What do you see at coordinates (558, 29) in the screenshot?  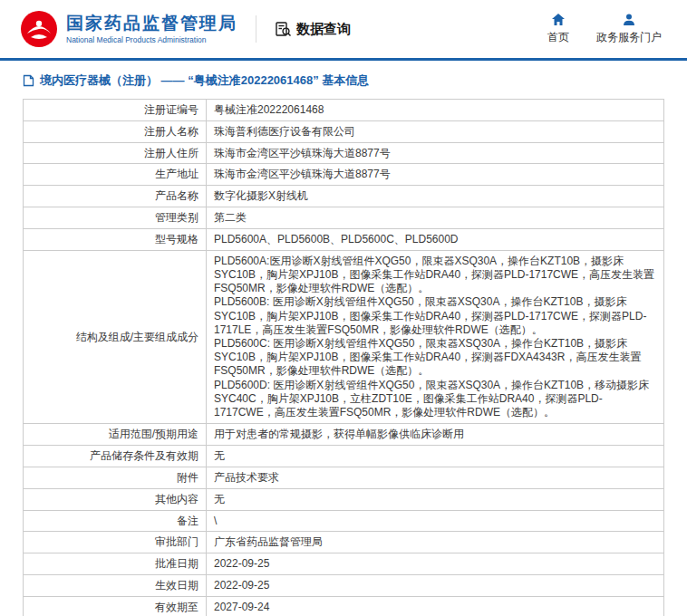 I see `nav-home: 首页` at bounding box center [558, 29].